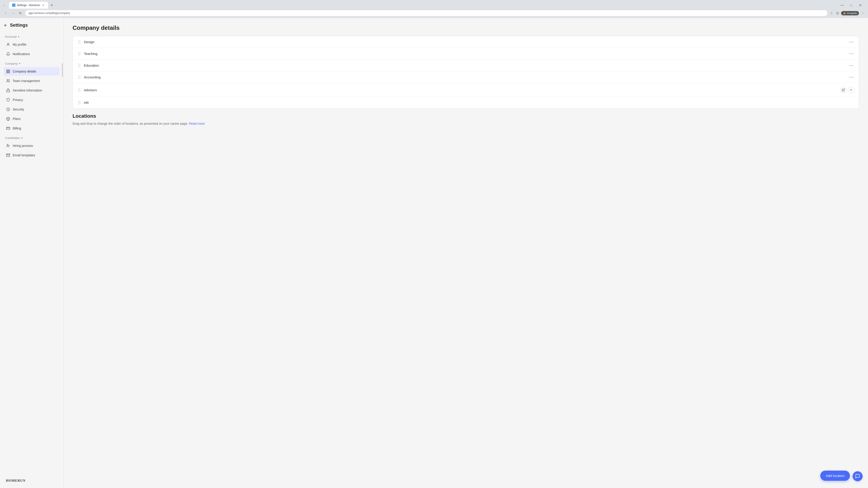 Image resolution: width=868 pixels, height=488 pixels. I want to click on personal-section-label: Personal ▼, so click(32, 37).